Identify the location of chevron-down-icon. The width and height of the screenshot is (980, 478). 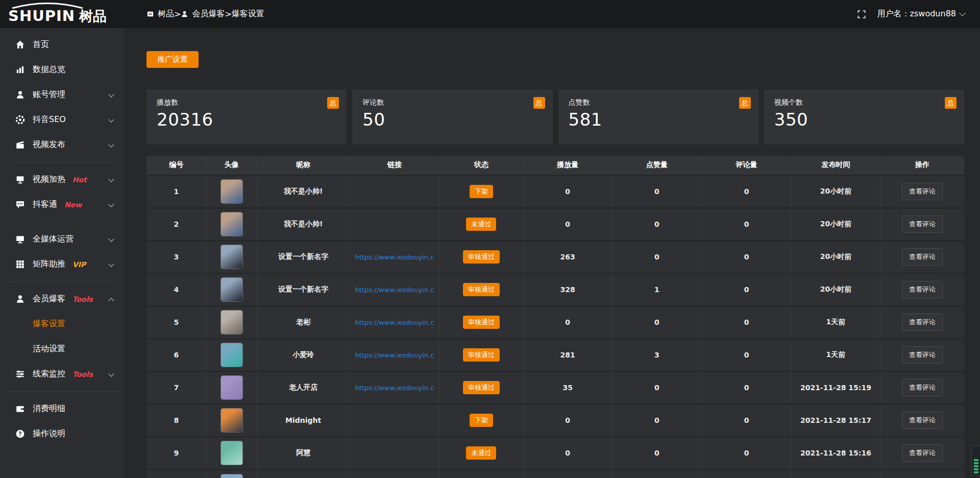
(111, 204).